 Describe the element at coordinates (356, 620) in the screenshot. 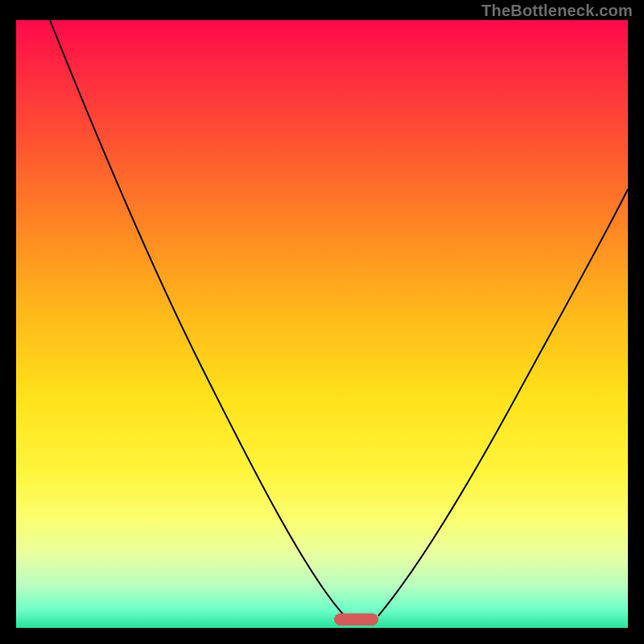

I see `optimal-point-marker` at that location.